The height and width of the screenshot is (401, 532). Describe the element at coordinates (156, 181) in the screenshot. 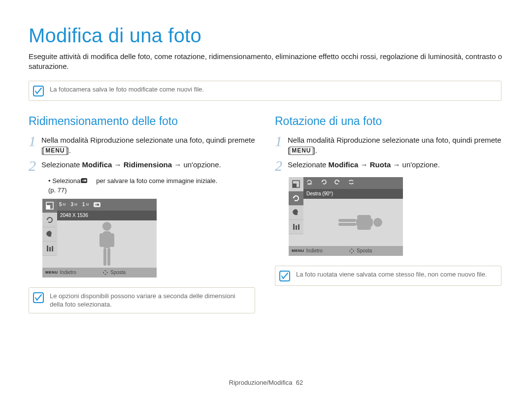

I see `left-sub-b: per salvare la foto come immagine inizia…` at that location.